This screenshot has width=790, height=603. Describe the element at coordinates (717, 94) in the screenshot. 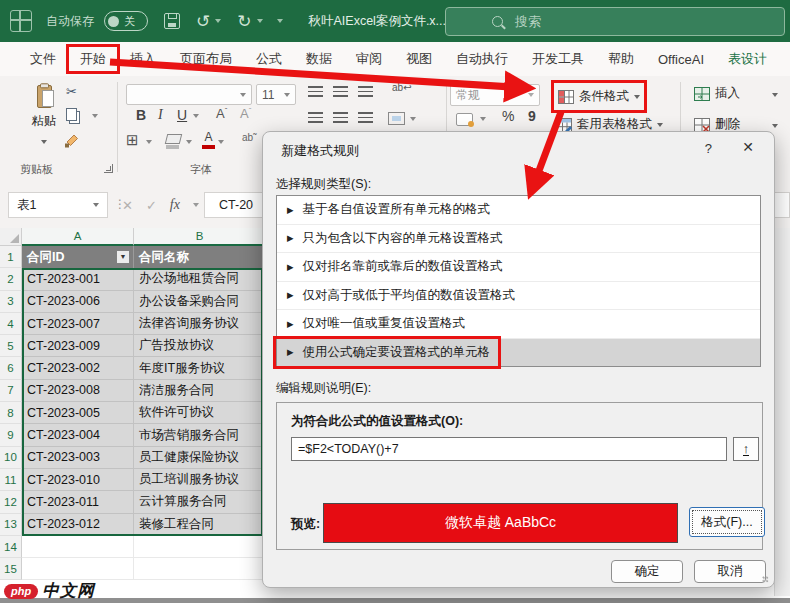

I see `insert-cells-button: 插入` at that location.